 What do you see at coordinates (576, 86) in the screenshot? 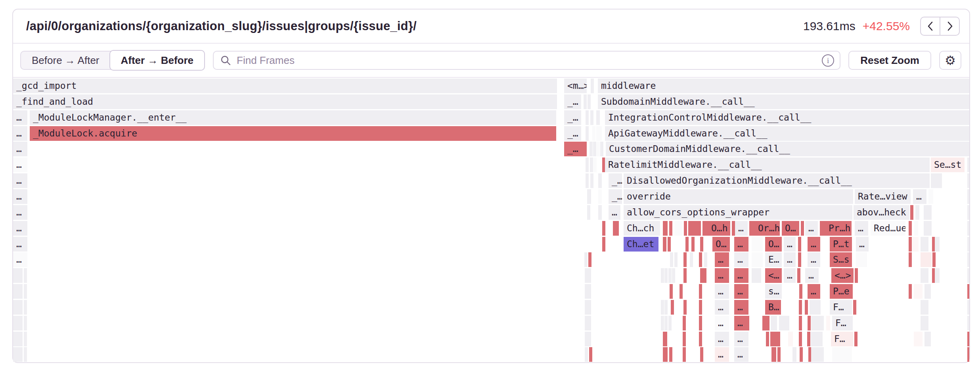
I see `flame-frame: <m…>` at bounding box center [576, 86].